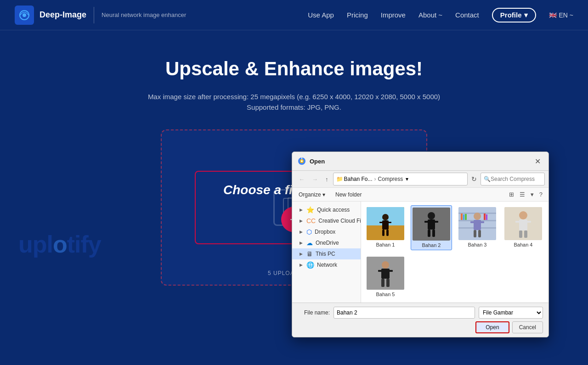 This screenshot has height=365, width=588. I want to click on nav-about: About ~, so click(430, 15).